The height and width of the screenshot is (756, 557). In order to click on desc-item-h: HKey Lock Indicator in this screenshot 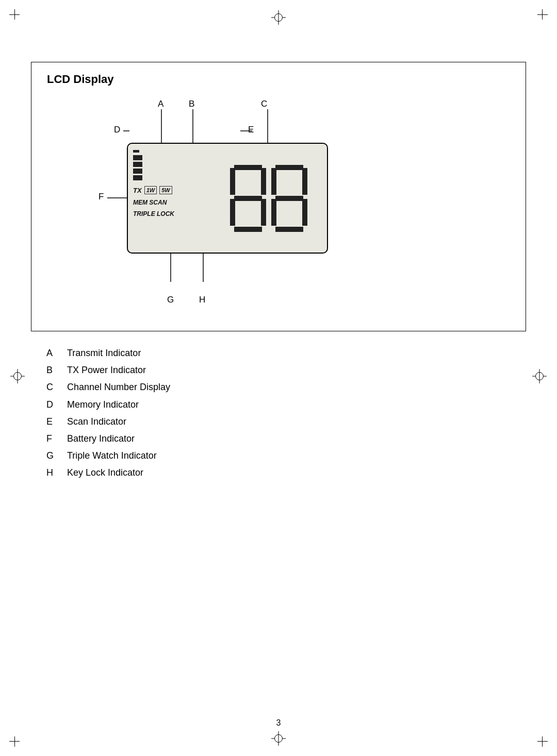, I will do `click(286, 473)`.